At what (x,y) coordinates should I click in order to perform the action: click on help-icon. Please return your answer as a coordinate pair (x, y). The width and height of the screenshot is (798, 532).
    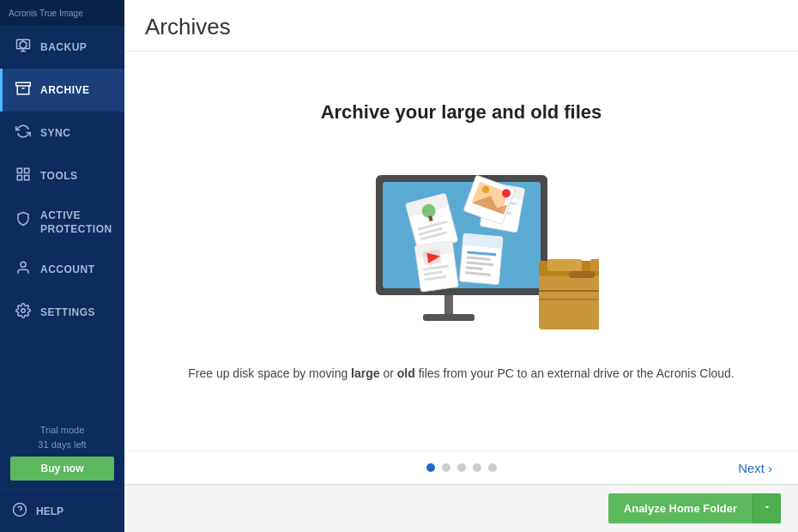
    Looking at the image, I should click on (20, 511).